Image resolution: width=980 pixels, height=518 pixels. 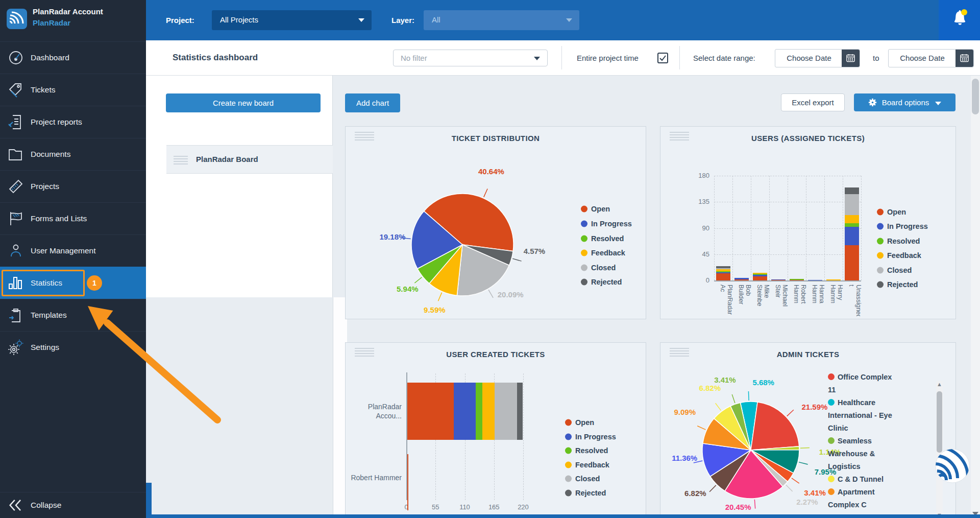 What do you see at coordinates (46, 283) in the screenshot?
I see `sidebar-item-label: Statistics` at bounding box center [46, 283].